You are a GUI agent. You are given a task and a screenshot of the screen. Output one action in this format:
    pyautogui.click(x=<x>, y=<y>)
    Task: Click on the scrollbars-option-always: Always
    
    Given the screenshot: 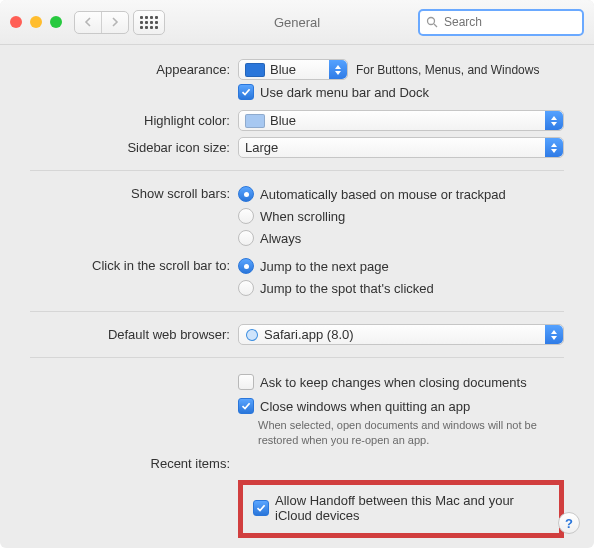 What is the action you would take?
    pyautogui.click(x=401, y=238)
    